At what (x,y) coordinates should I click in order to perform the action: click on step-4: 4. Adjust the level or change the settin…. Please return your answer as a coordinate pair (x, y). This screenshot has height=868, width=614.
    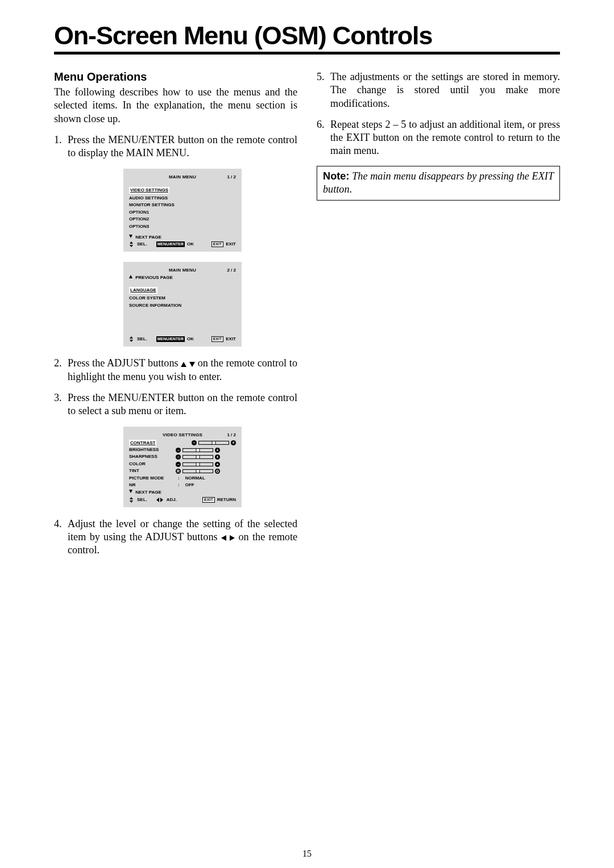
    Looking at the image, I should click on (176, 537).